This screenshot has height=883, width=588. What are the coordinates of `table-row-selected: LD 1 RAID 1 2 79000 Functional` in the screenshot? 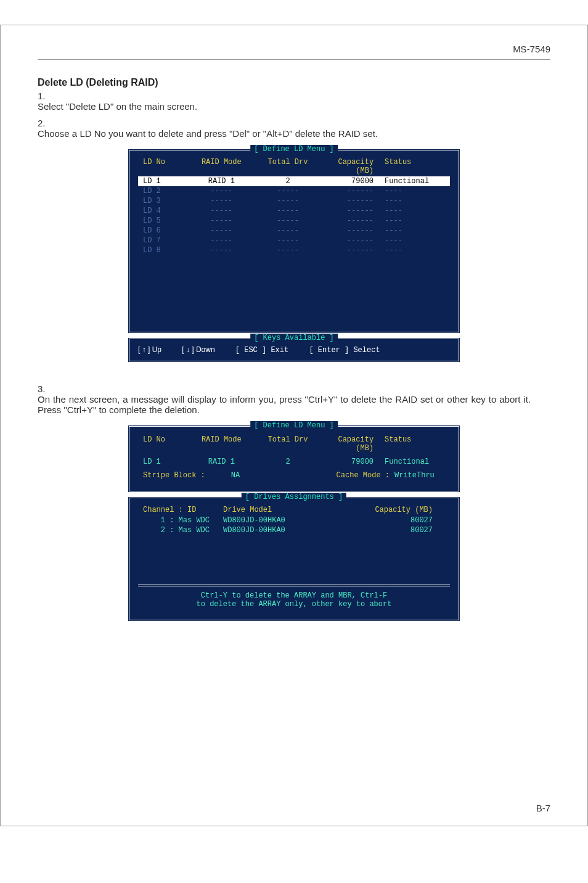 It's located at (294, 181).